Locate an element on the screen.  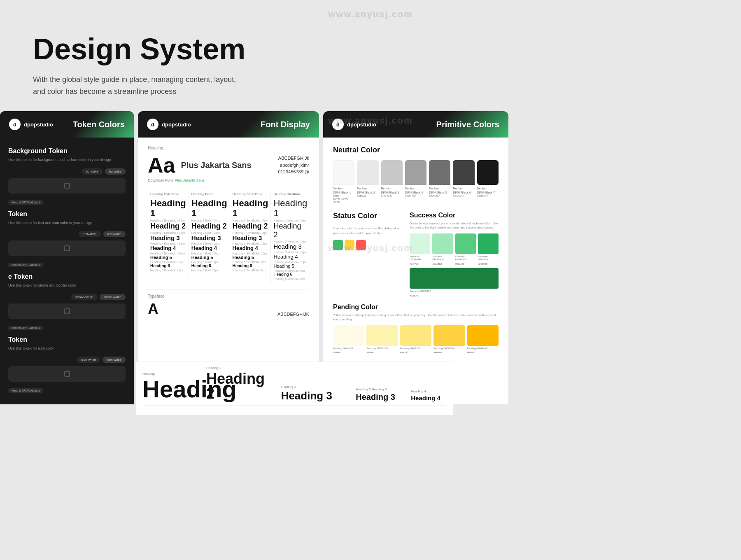
neutral-swatch-hex-3: #c8c9c0 is located at coordinates (392, 196).